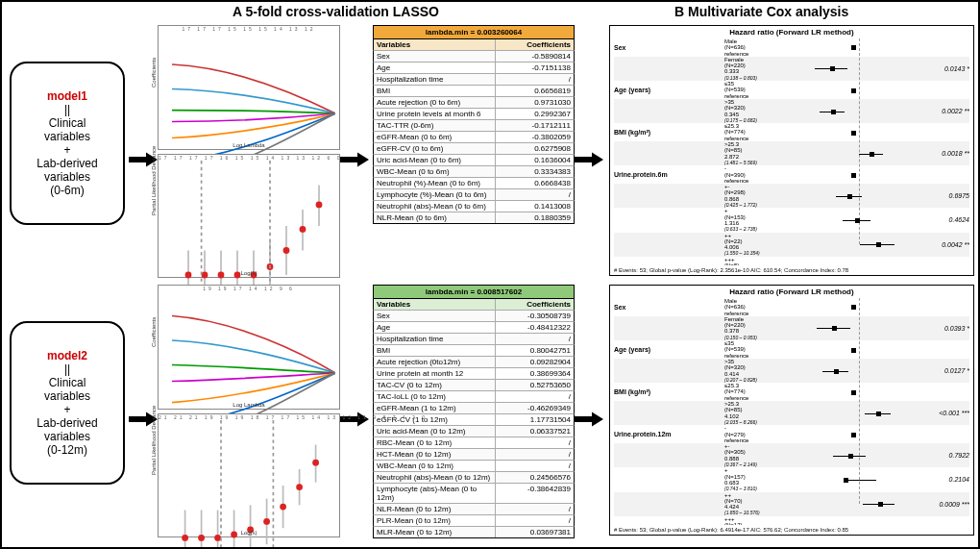  I want to click on coef: 0.52753650, so click(534, 385).